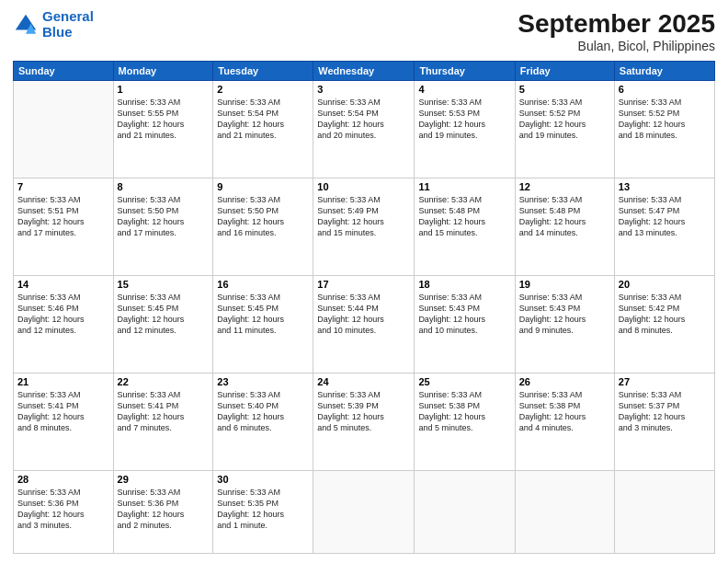 The image size is (728, 563). What do you see at coordinates (164, 233) in the screenshot?
I see `cell-line: and 17 minutes.` at bounding box center [164, 233].